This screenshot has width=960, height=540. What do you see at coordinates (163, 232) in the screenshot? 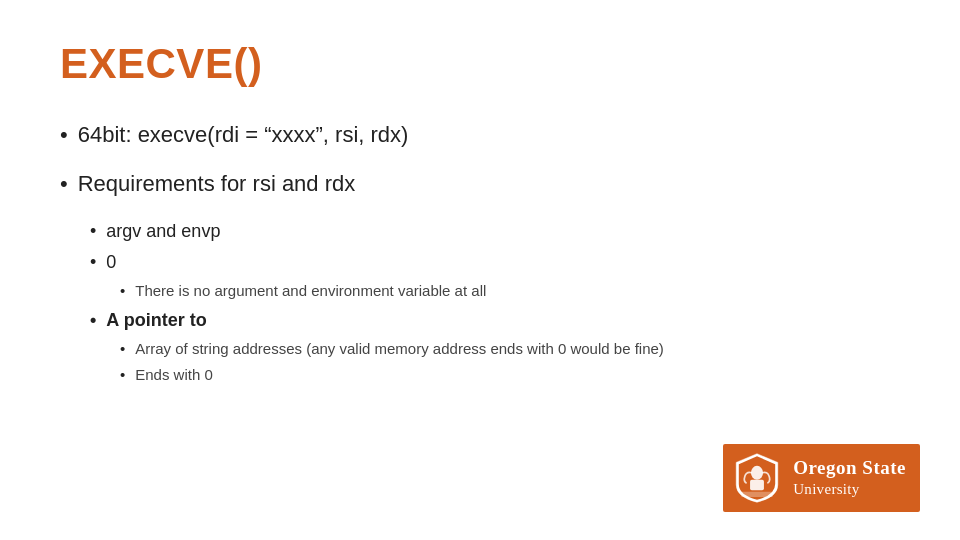
I see `bullet-text-2a: argv and envp` at bounding box center [163, 232].